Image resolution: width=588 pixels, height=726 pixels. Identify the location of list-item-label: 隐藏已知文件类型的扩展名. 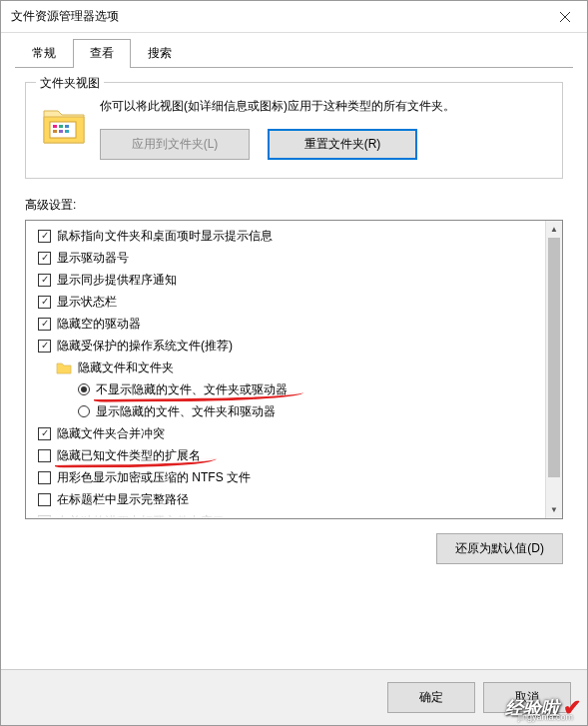
(129, 455).